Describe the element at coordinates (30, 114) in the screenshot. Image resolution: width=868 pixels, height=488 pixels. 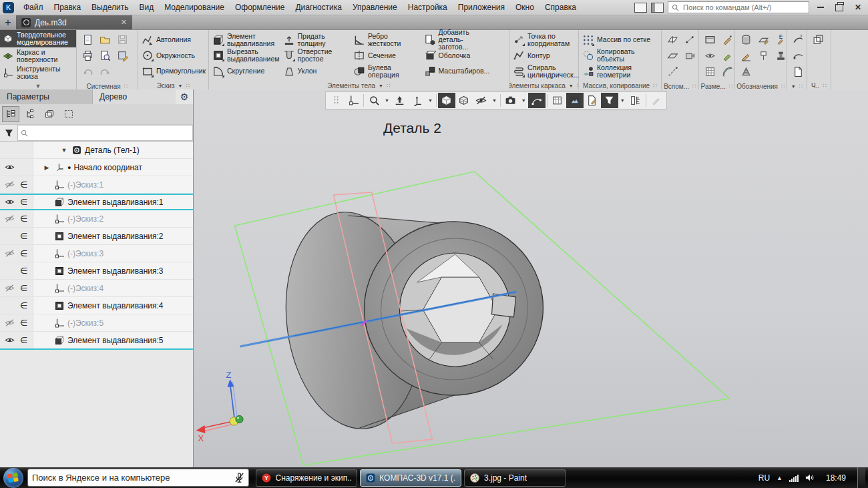
I see `tree-toolbar-treestruct-icon` at that location.